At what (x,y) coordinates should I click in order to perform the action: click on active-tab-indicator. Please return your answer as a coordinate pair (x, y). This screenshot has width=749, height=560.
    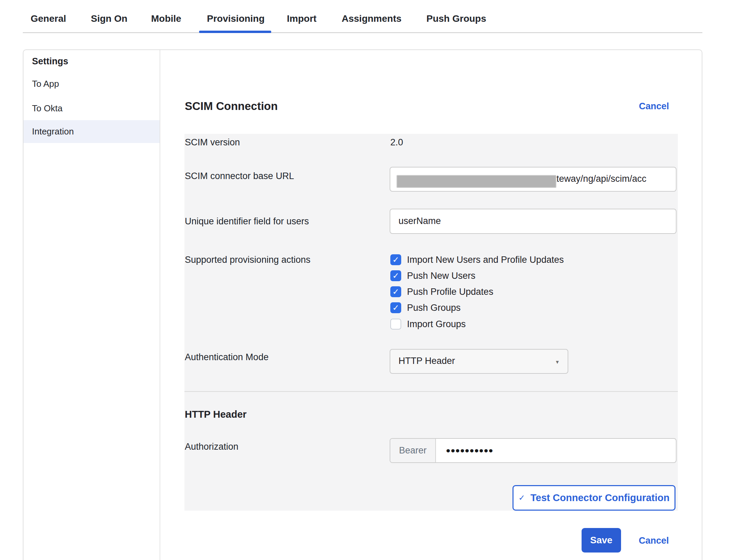
    Looking at the image, I should click on (235, 32).